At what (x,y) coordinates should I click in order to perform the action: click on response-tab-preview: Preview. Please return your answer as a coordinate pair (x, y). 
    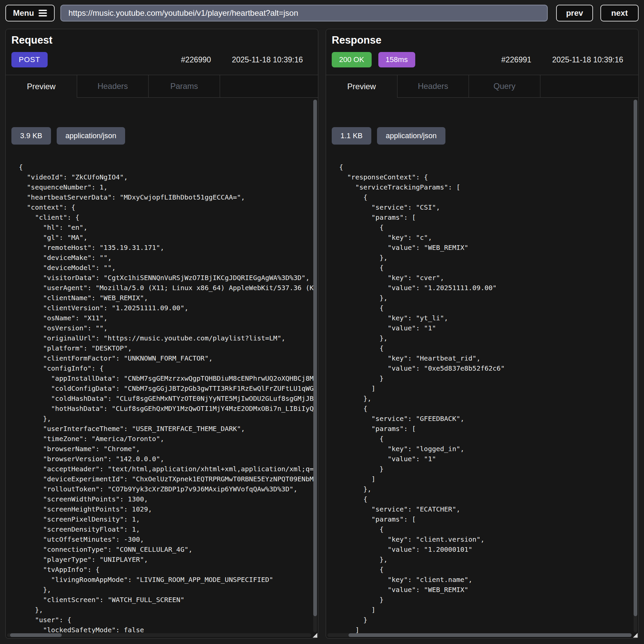
    Looking at the image, I should click on (362, 87).